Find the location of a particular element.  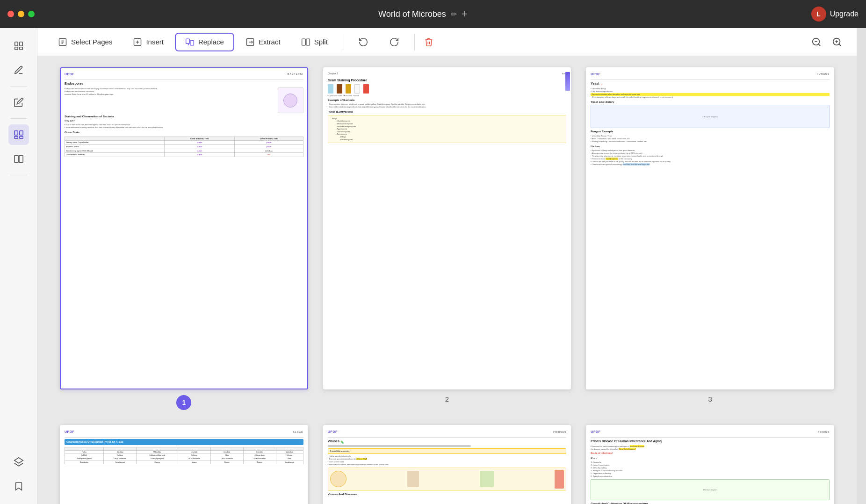

title-area: World of Microbes ✏ + is located at coordinates (423, 14).